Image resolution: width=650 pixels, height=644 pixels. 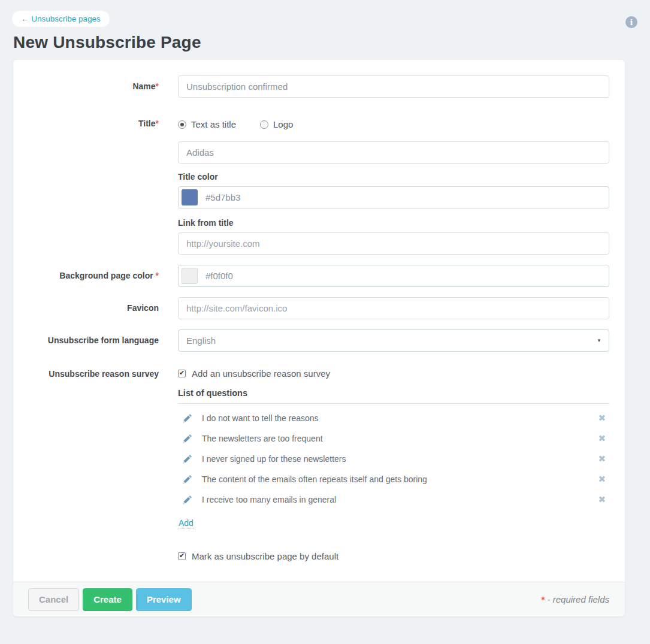 What do you see at coordinates (400, 418) in the screenshot?
I see `question-text: I do not want to tell the reasons` at bounding box center [400, 418].